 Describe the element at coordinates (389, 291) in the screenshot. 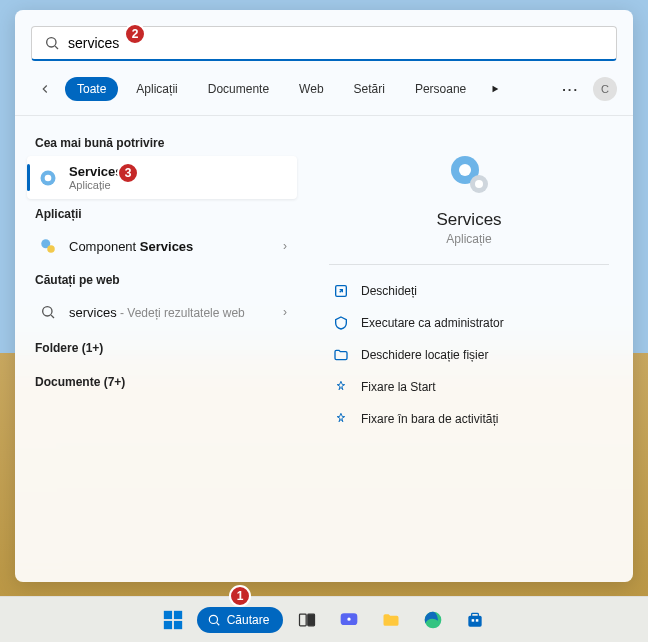

I see `action-label: Deschideți` at that location.